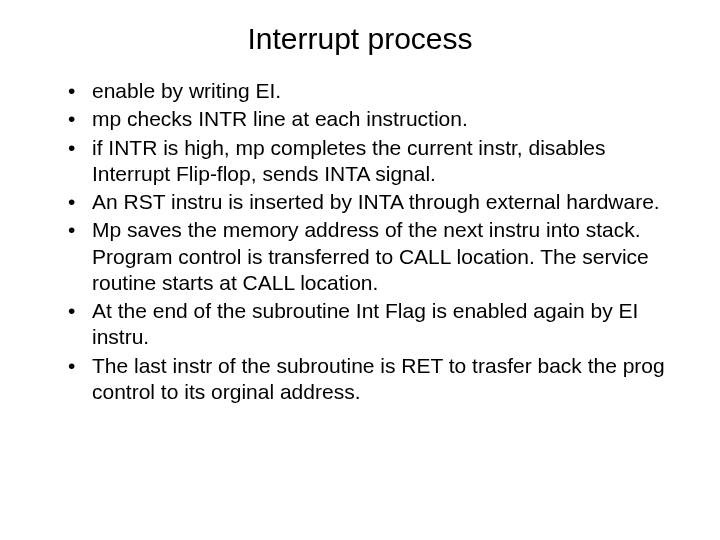 The width and height of the screenshot is (720, 540). Describe the element at coordinates (360, 39) in the screenshot. I see `slide-title: Interrupt process` at that location.